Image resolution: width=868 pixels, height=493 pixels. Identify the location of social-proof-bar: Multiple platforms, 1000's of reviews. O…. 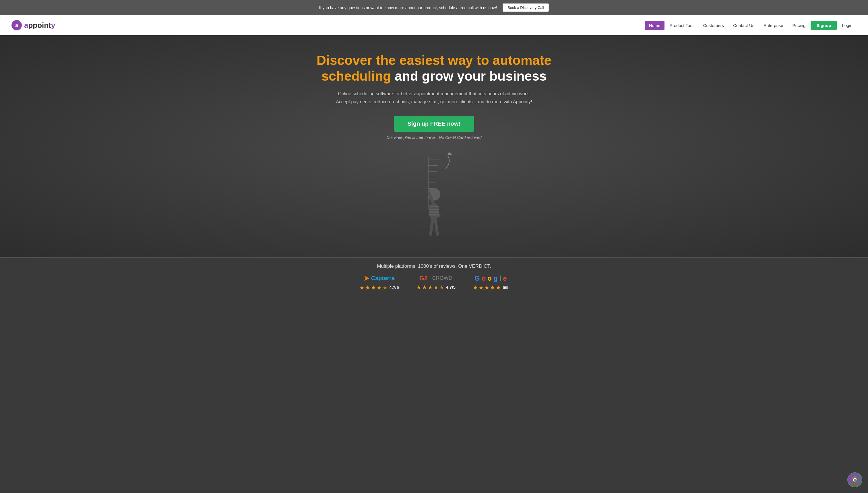
(434, 277).